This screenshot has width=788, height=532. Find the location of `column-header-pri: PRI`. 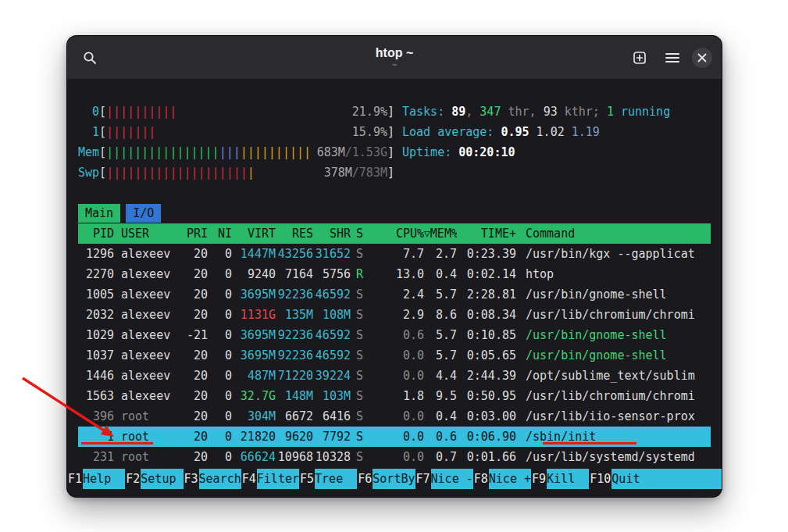

column-header-pri: PRI is located at coordinates (193, 234).